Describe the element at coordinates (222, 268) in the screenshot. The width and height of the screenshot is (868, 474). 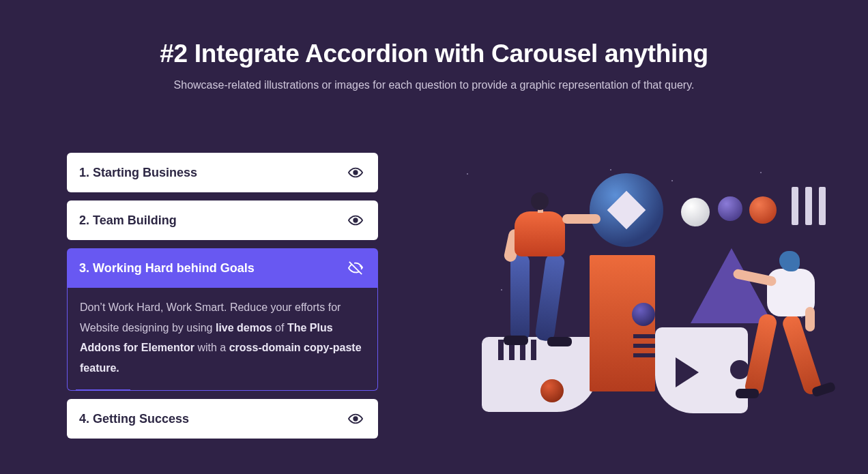
I see `accordion-header-3: 3. Working Hard behind Goals` at that location.